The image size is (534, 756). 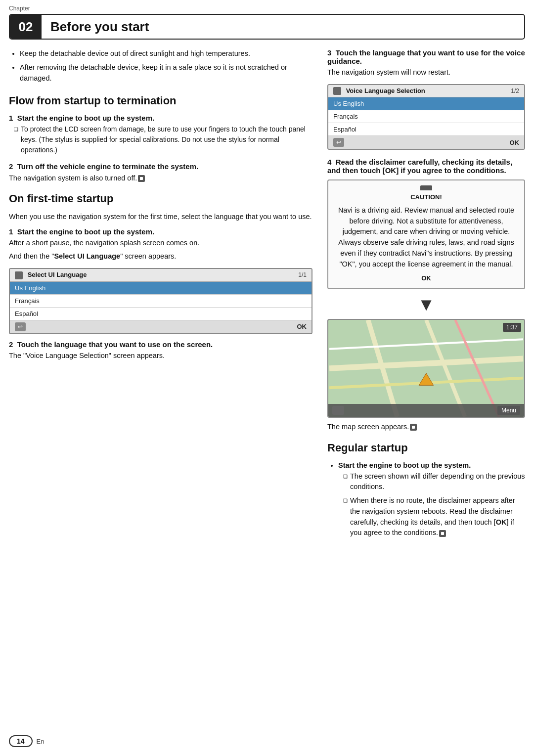 I want to click on flow-step2-heading: 2 Turn off the vehicle engine to termina…, so click(x=161, y=166).